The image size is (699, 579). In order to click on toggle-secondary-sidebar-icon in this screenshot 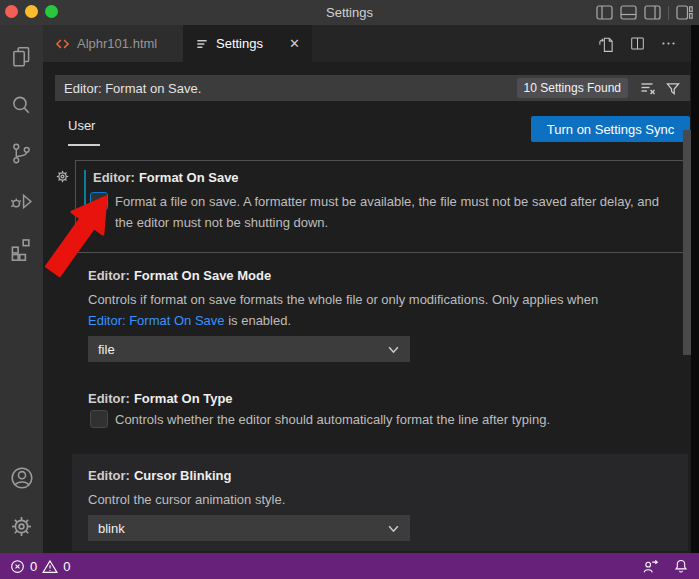, I will do `click(652, 12)`.